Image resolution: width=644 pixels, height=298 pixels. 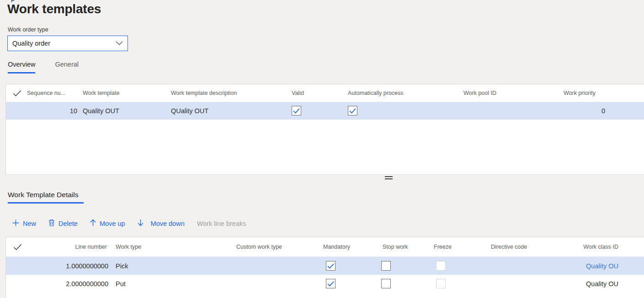 I want to click on work-order-type-label: Work order type, so click(x=28, y=30).